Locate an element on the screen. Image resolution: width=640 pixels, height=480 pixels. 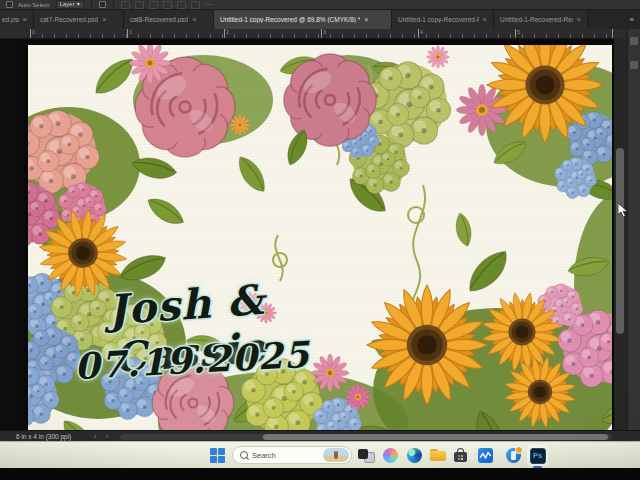
chevron-down-icon: ▾ is located at coordinates (78, 4).